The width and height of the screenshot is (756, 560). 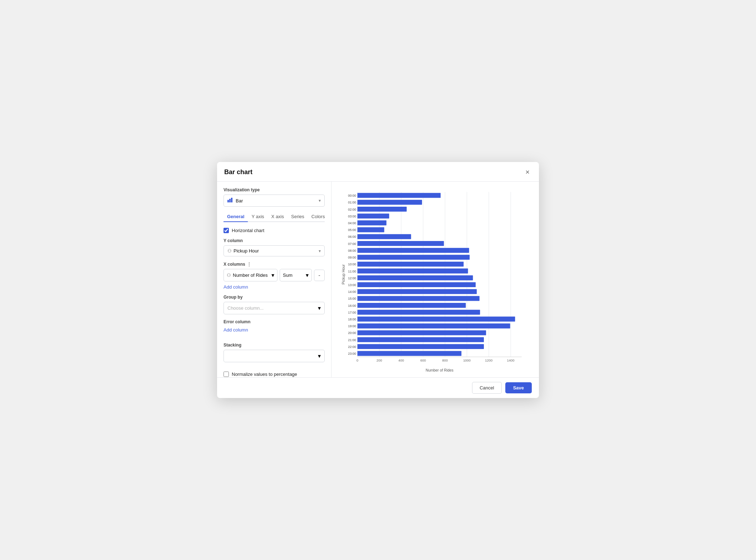 I want to click on svg-text: 21:00, so click(x=352, y=340).